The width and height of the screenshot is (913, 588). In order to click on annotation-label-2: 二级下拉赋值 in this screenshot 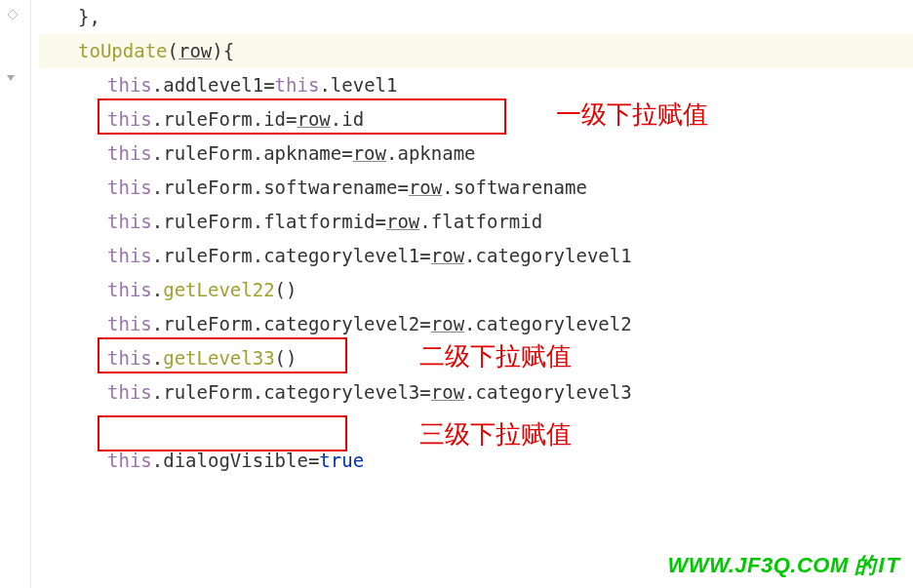, I will do `click(496, 357)`.